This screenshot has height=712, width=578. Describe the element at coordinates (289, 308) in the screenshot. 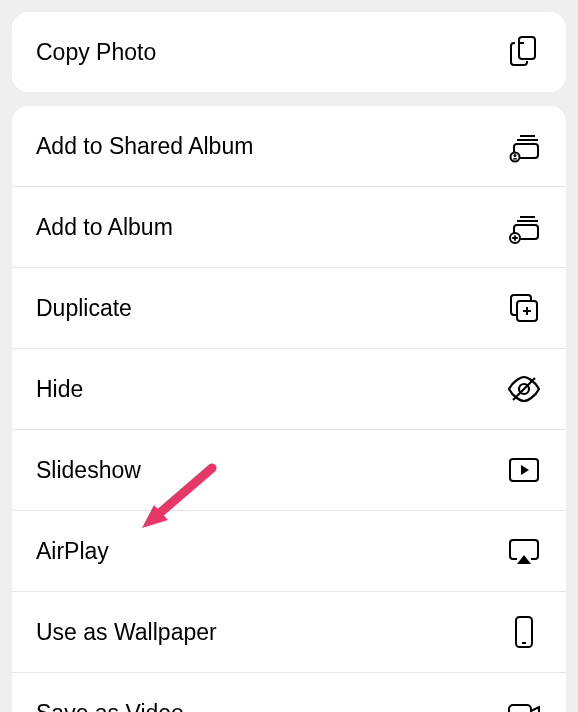

I see `duplicate-item: Duplicate` at that location.